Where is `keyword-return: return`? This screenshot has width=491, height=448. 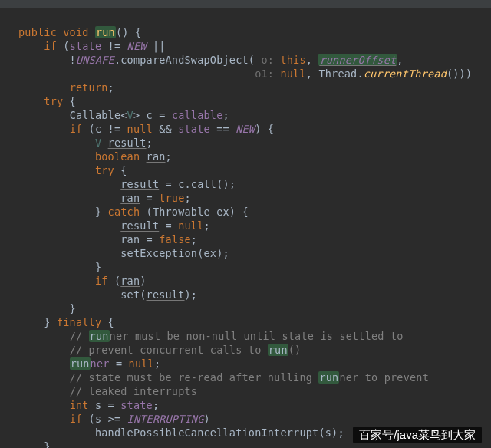 keyword-return: return is located at coordinates (89, 87).